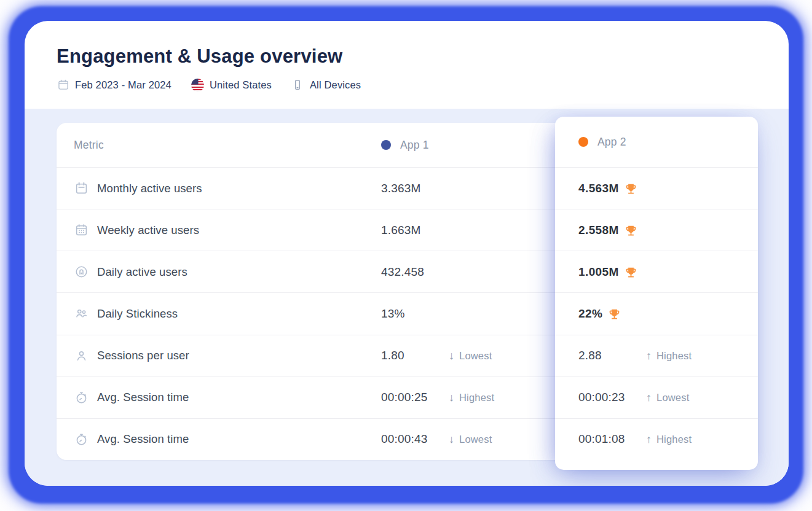 This screenshot has height=511, width=812. Describe the element at coordinates (401, 189) in the screenshot. I see `metric-value: 3.363M` at that location.